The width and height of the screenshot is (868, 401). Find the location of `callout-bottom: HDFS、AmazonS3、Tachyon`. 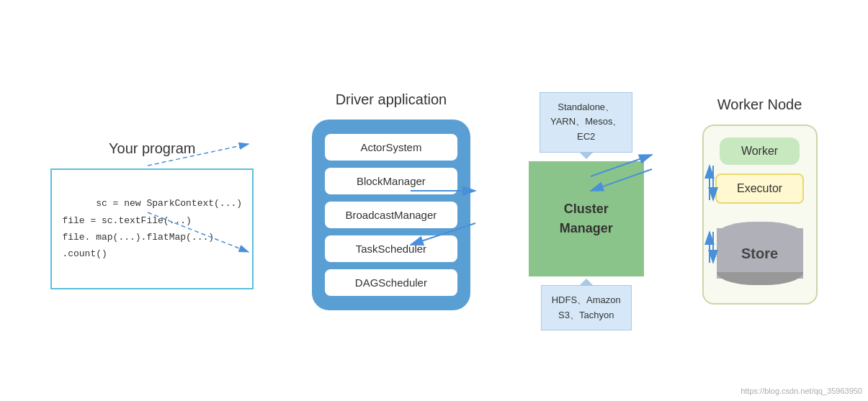

callout-bottom: HDFS、AmazonS3、Tachyon is located at coordinates (586, 308).